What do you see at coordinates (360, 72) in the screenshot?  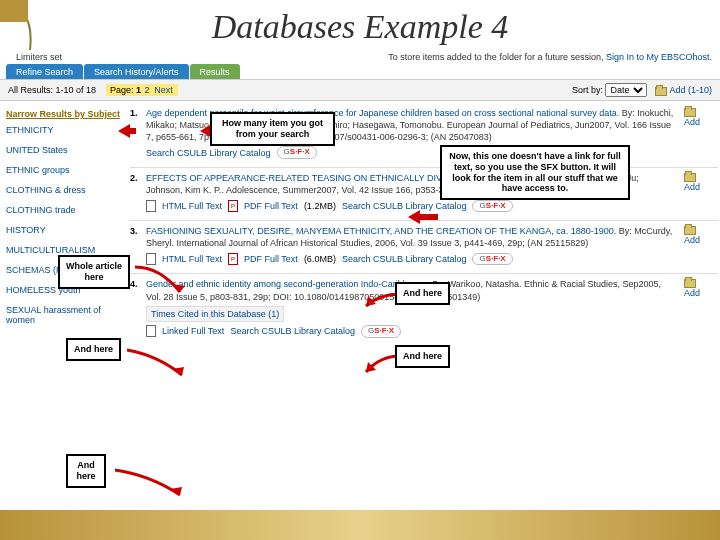 I see `tab-bar: Refine Search Search History/Alerts Resu…` at bounding box center [360, 72].